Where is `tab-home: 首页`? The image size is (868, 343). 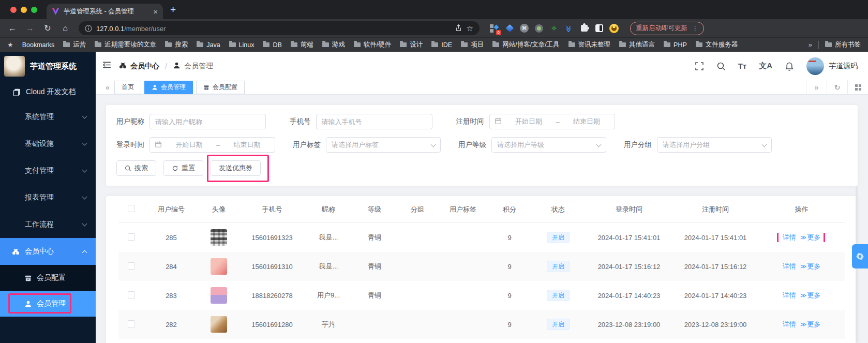 tab-home: 首页 is located at coordinates (128, 87).